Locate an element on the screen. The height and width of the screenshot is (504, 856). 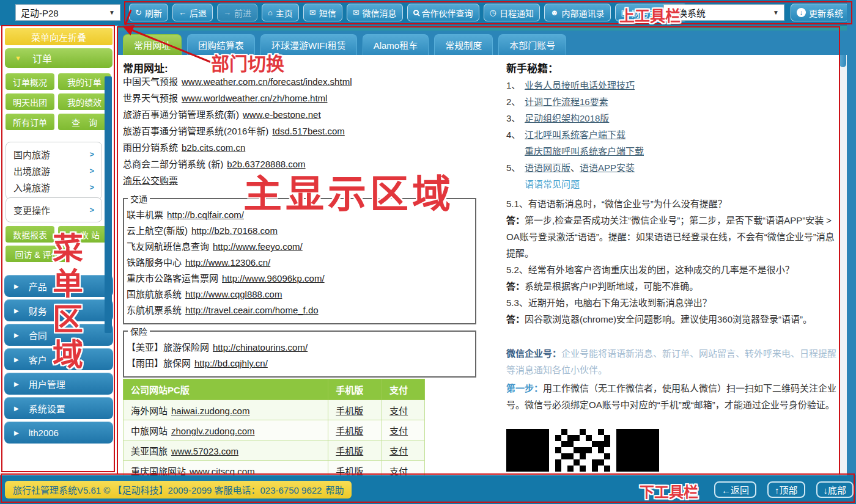
home-button: ⌂ 主页 is located at coordinates (280, 12).